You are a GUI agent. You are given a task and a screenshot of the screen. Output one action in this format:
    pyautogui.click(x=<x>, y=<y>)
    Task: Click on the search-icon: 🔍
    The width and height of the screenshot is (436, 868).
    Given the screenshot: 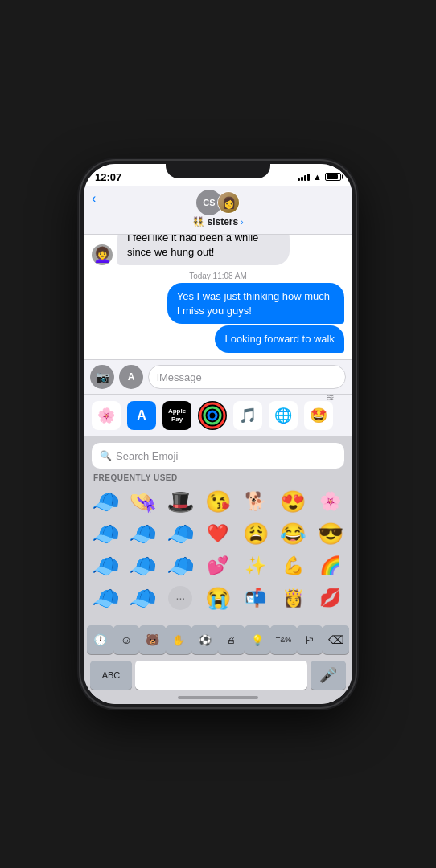 What is the action you would take?
    pyautogui.click(x=106, y=456)
    